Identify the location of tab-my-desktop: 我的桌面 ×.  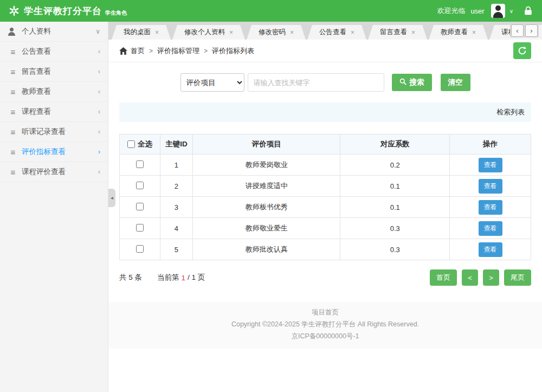
(141, 33).